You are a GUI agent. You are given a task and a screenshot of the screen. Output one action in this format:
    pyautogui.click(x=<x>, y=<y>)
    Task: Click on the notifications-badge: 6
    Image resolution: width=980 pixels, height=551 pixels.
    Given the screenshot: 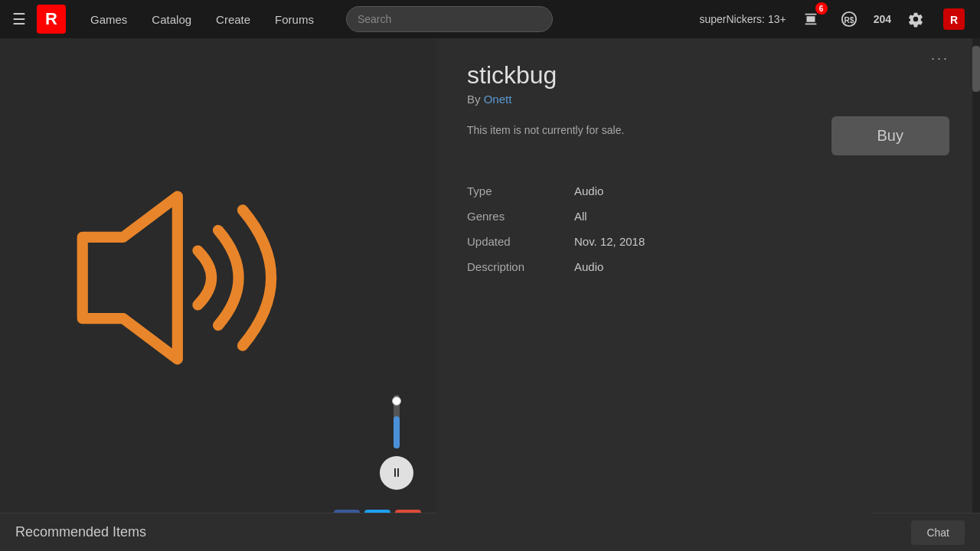 What is the action you would take?
    pyautogui.click(x=822, y=8)
    